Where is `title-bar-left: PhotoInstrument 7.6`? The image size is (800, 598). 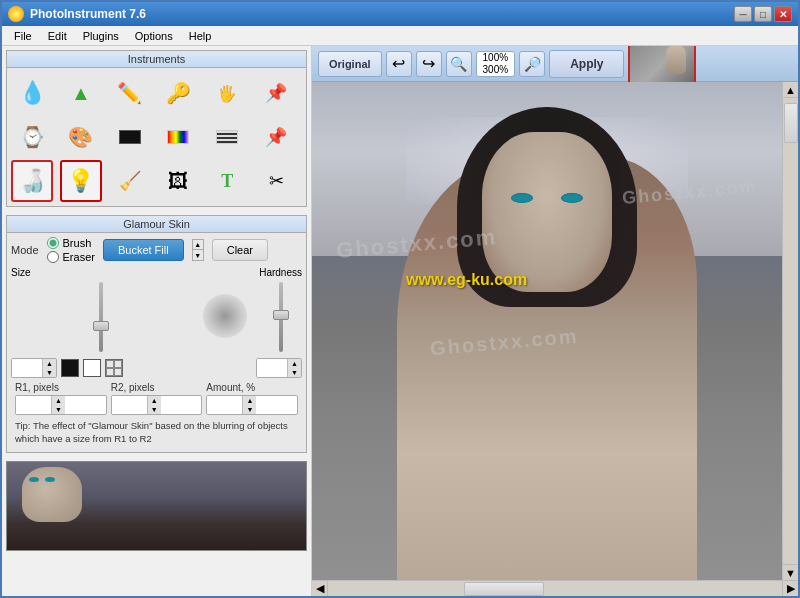
title-bar-left: PhotoInstrument 7.6 is located at coordinates (77, 14).